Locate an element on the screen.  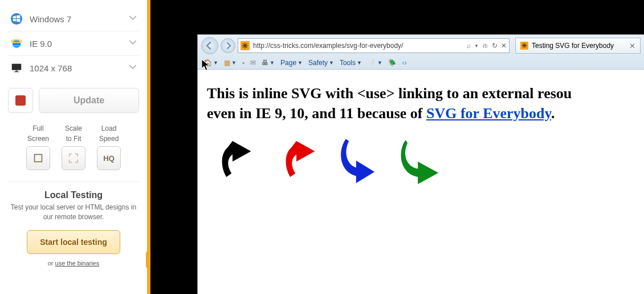
search-icon: ⌕ is located at coordinates (468, 46).